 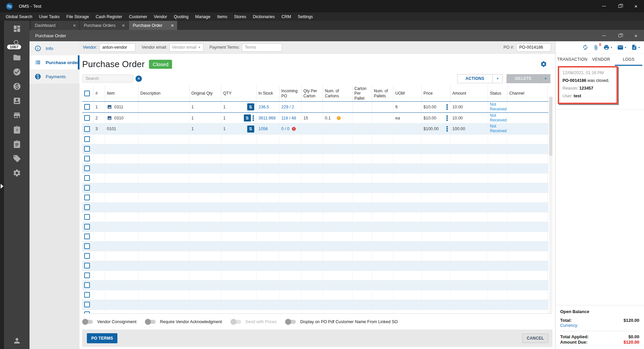 What do you see at coordinates (102, 338) in the screenshot?
I see `po-terms-button: PO TERMS` at bounding box center [102, 338].